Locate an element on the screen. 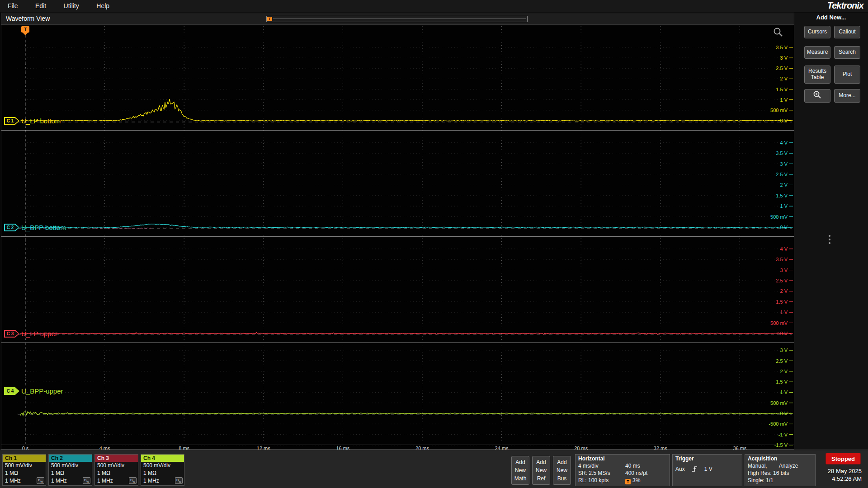  channel-badge-c1: C 1 is located at coordinates (12, 121).